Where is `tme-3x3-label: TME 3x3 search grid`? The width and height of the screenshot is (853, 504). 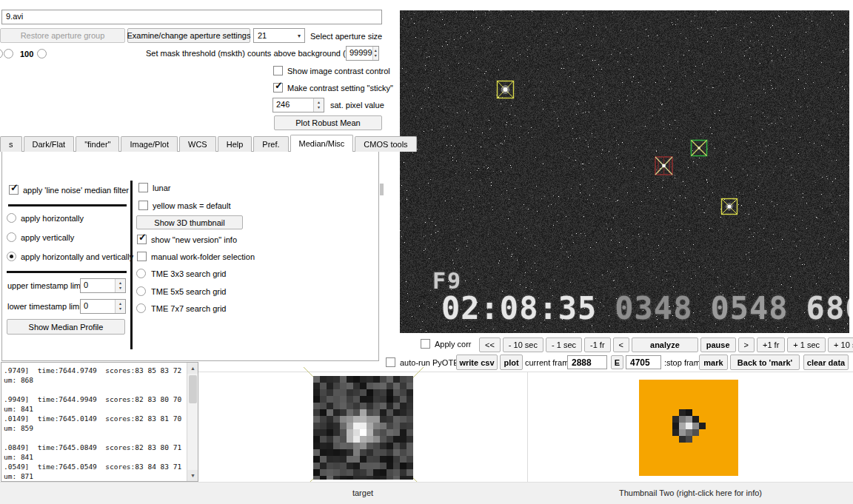 tme-3x3-label: TME 3x3 search grid is located at coordinates (188, 274).